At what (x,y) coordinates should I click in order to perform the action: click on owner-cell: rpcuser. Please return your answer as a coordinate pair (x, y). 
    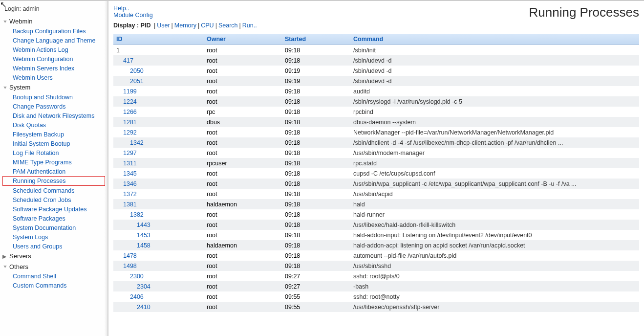
    Looking at the image, I should click on (243, 163).